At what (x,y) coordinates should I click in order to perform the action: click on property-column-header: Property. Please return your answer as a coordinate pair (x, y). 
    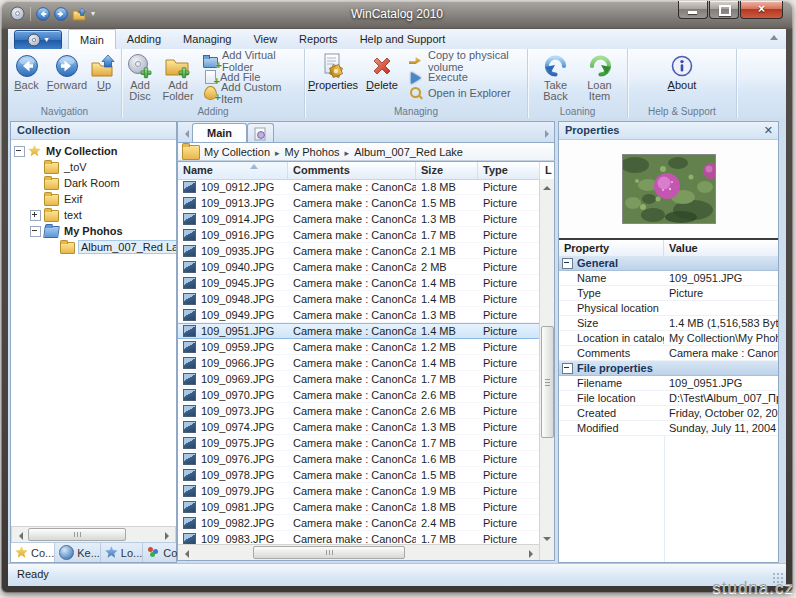
    Looking at the image, I should click on (612, 248).